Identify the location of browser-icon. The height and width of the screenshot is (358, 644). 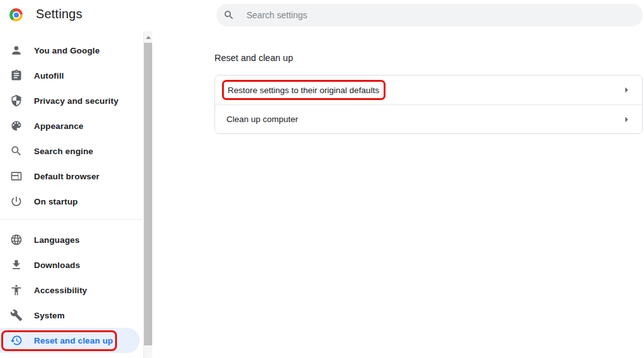
(16, 176).